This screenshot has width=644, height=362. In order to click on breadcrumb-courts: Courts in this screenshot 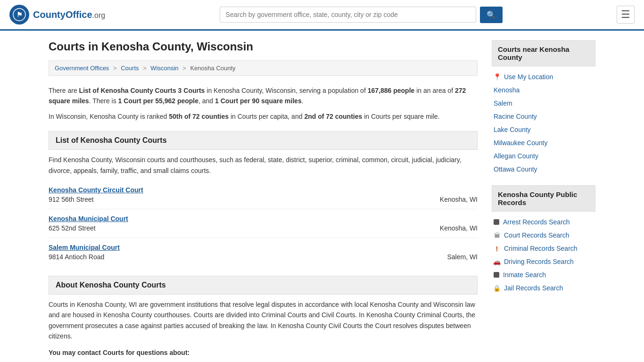, I will do `click(130, 68)`.